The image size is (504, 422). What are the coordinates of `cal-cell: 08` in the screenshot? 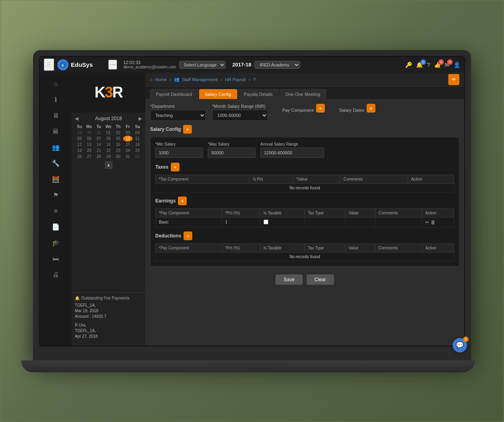 It's located at (108, 138).